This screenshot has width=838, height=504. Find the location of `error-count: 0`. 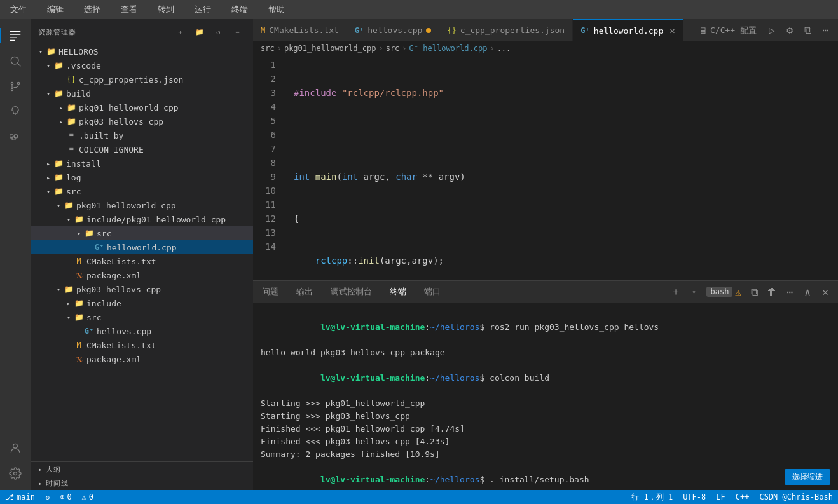

error-count: 0 is located at coordinates (69, 497).